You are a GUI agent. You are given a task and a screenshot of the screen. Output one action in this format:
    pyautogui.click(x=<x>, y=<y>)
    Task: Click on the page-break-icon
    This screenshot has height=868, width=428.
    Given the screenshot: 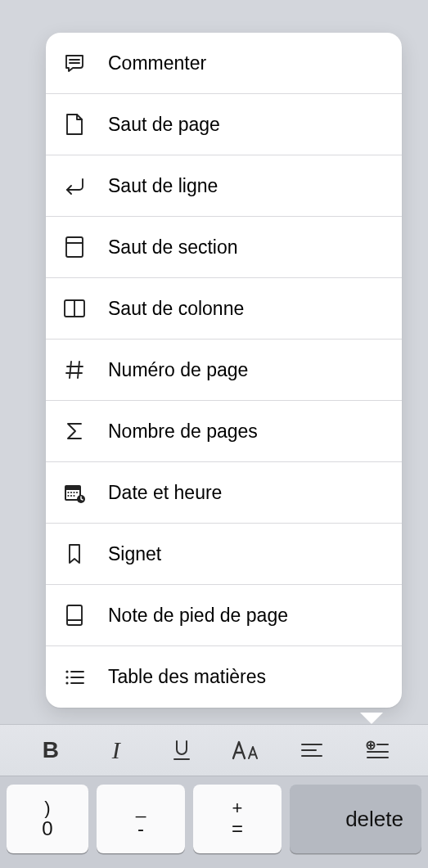 What is the action you would take?
    pyautogui.click(x=74, y=124)
    